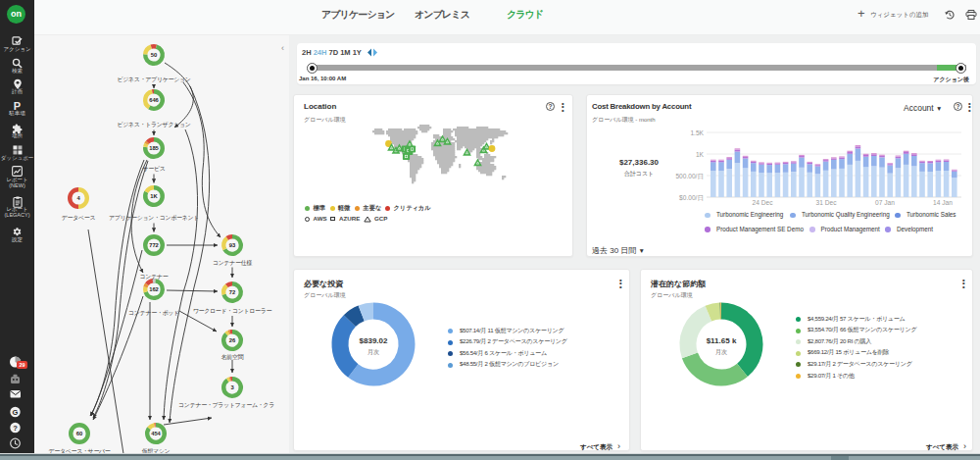 The width and height of the screenshot is (980, 460). What do you see at coordinates (78, 198) in the screenshot?
I see `svg-text: 4` at bounding box center [78, 198].